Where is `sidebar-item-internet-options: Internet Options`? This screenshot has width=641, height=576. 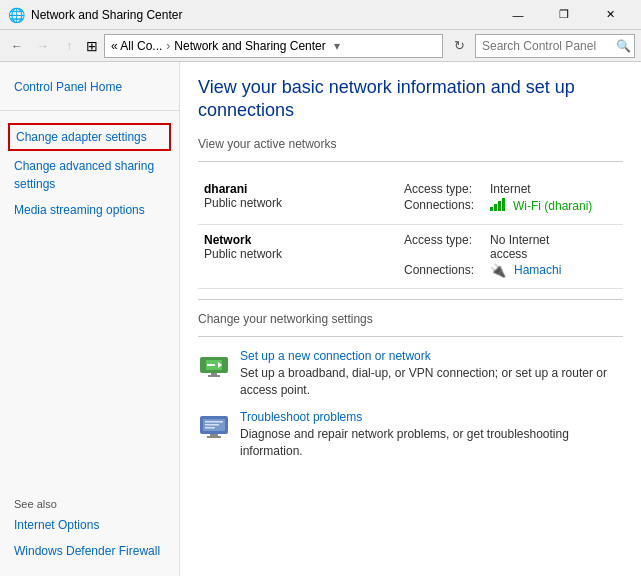 sidebar-item-internet-options: Internet Options is located at coordinates (90, 525).